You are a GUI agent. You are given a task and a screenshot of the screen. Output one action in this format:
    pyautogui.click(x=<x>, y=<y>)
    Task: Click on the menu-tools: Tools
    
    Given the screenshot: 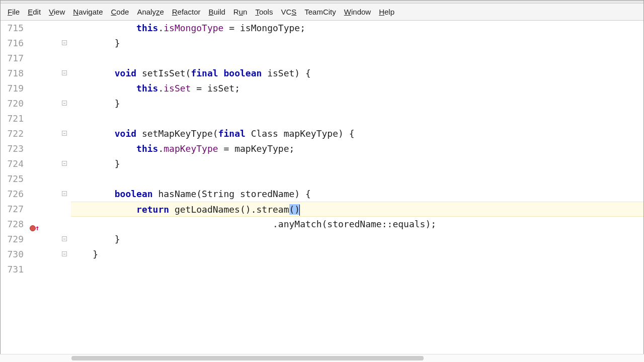 What is the action you would take?
    pyautogui.click(x=264, y=12)
    